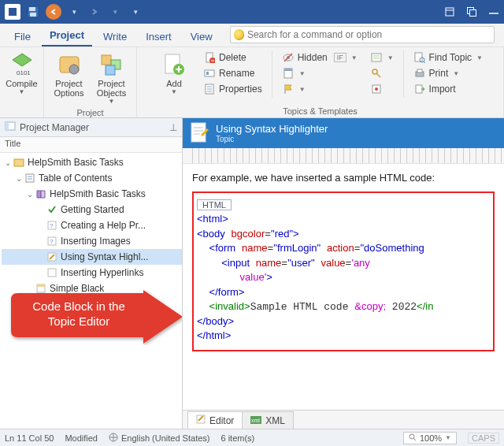 The image size is (504, 446). I want to click on maximize-icon, so click(472, 12).